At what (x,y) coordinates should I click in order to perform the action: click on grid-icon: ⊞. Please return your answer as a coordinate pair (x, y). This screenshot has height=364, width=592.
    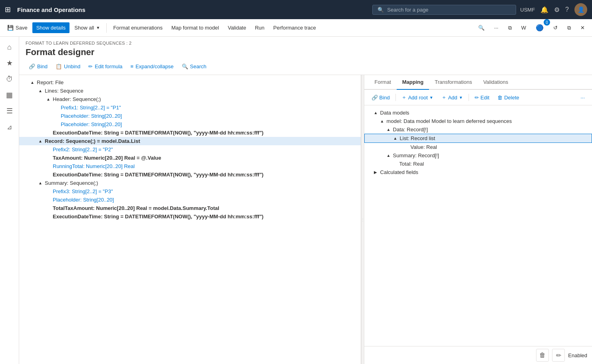
    Looking at the image, I should click on (8, 10).